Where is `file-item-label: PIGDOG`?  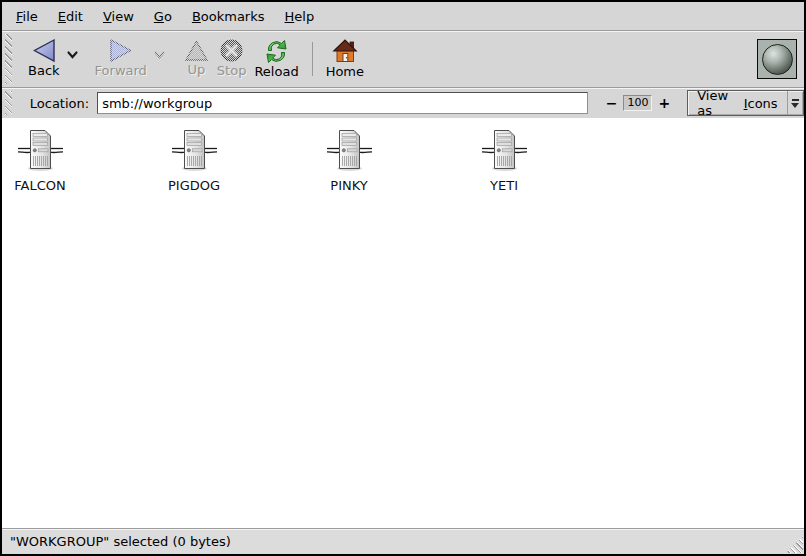
file-item-label: PIGDOG is located at coordinates (194, 186).